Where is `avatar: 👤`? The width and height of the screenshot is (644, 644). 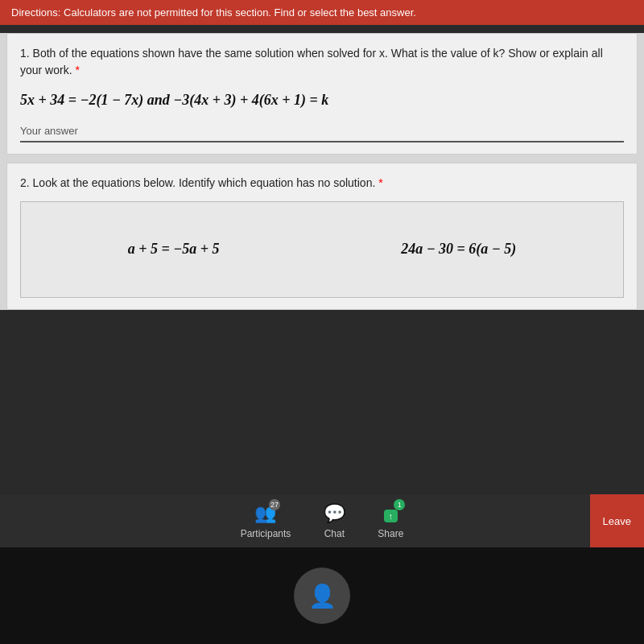
avatar: 👤 is located at coordinates (322, 596).